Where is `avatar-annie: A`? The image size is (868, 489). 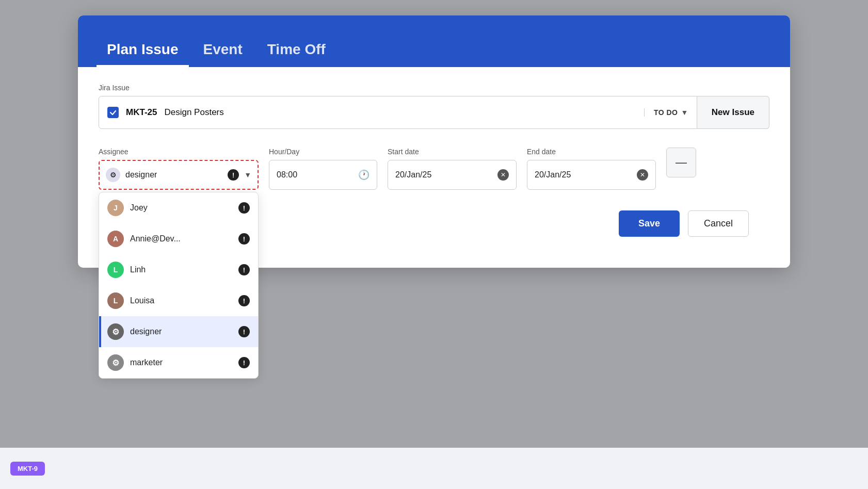 avatar-annie: A is located at coordinates (116, 239).